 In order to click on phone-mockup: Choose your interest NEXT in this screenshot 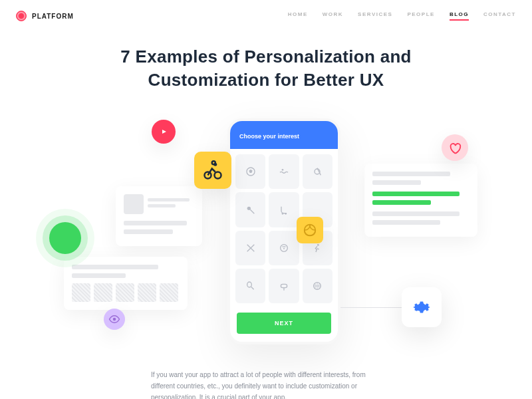, I will do `click(284, 231)`.